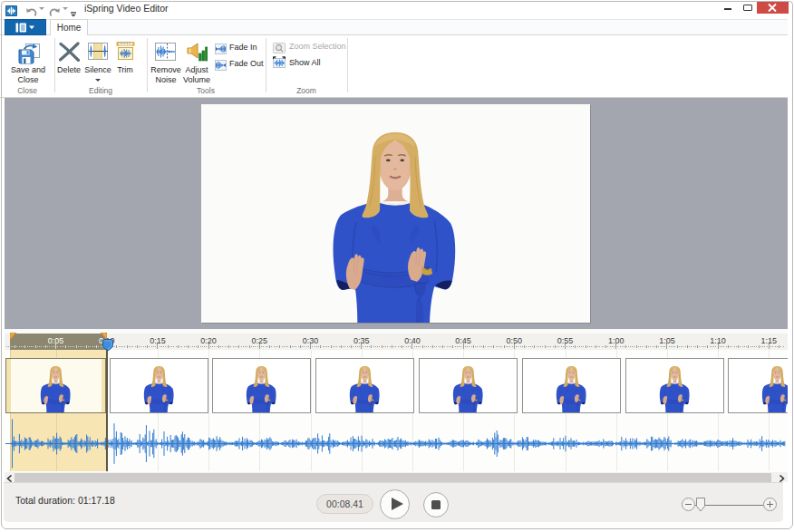  Describe the element at coordinates (770, 341) in the screenshot. I see `svg-text: 1:15` at that location.